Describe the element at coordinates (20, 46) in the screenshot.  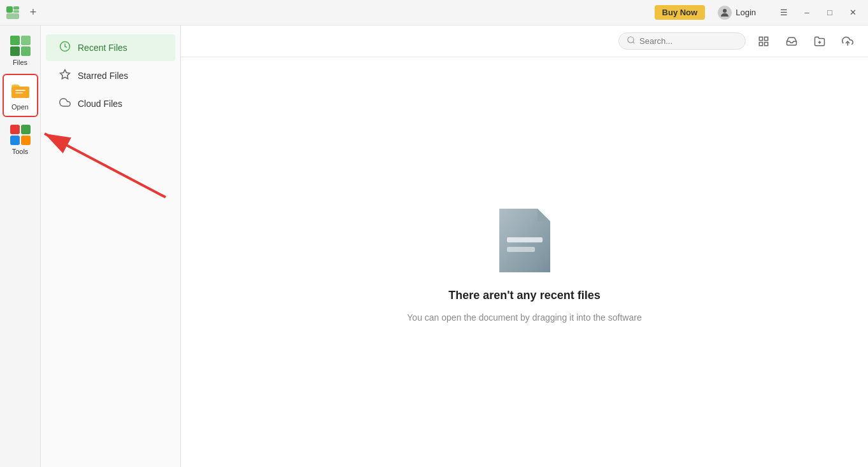
I see `files-icon` at that location.